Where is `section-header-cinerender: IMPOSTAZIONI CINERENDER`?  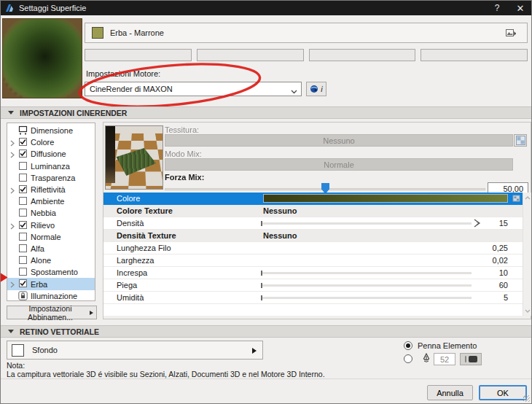
section-header-cinerender: IMPOSTAZIONI CINERENDER is located at coordinates (267, 112).